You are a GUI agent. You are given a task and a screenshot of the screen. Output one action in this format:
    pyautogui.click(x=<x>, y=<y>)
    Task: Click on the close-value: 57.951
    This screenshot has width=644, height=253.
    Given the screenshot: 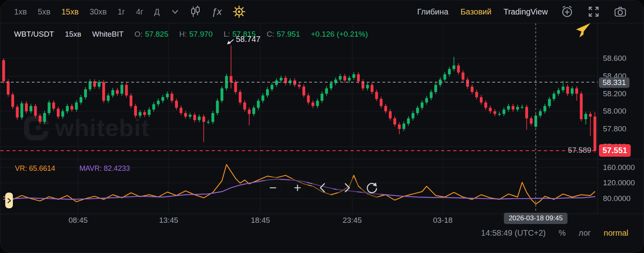 What is the action you would take?
    pyautogui.click(x=288, y=34)
    